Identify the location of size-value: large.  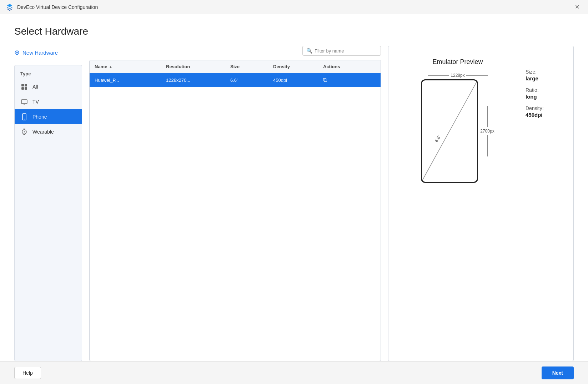
(545, 79).